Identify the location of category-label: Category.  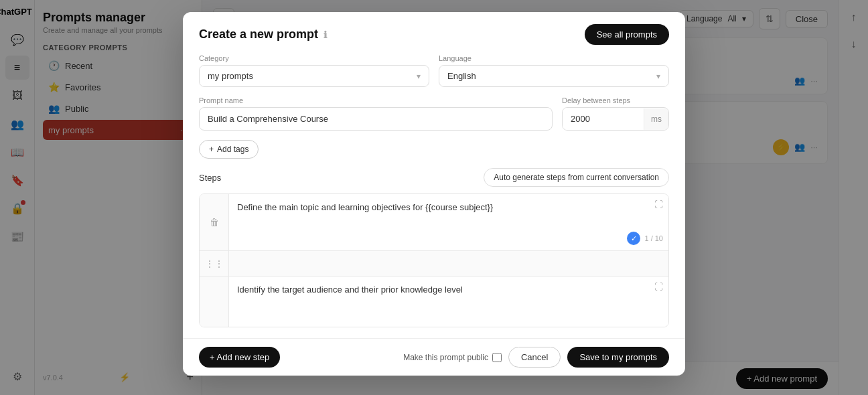
(314, 58).